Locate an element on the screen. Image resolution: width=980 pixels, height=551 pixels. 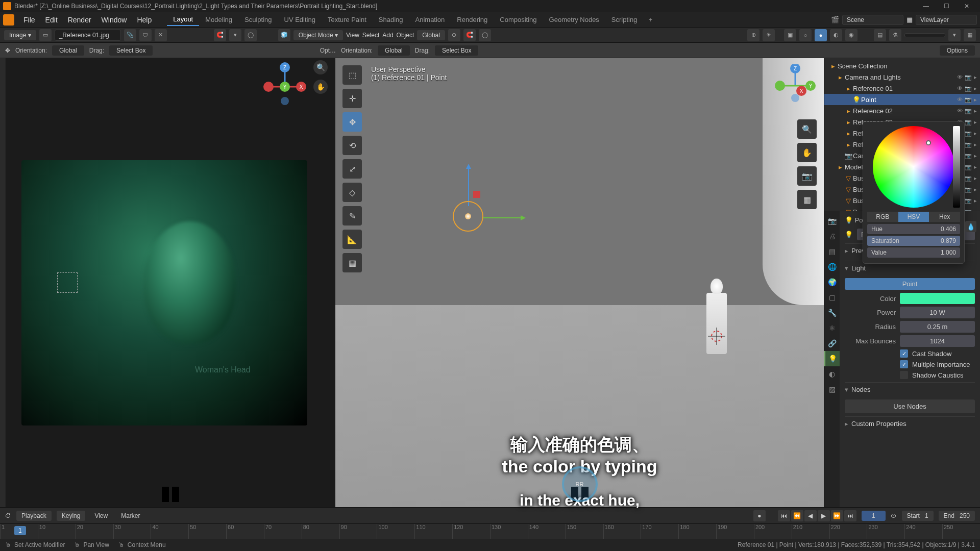
color-picker-popup: RGB HSV Hex Hue0.406 Saturation0.879 Val… is located at coordinates (914, 193).